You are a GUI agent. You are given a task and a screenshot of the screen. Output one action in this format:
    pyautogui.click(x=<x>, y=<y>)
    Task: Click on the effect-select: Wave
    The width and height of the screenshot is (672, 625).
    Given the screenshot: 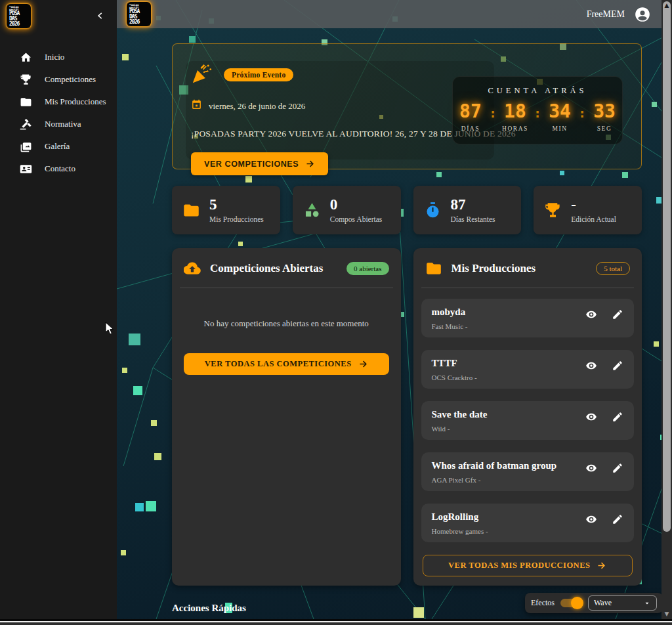 What is the action you would take?
    pyautogui.click(x=622, y=603)
    